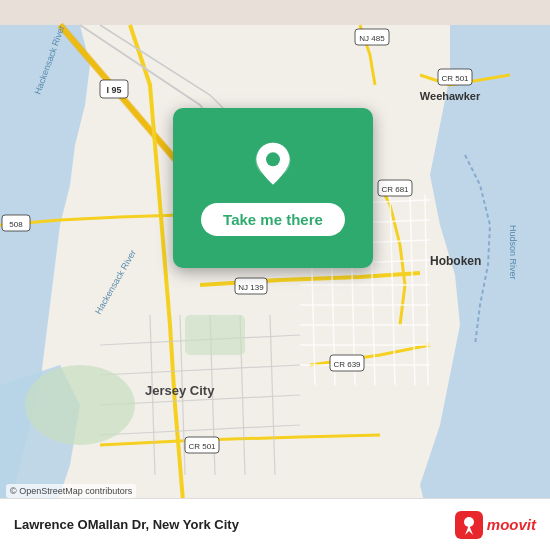 The image size is (550, 550). What do you see at coordinates (251, 288) in the screenshot?
I see `svg-text: NJ 139` at bounding box center [251, 288].